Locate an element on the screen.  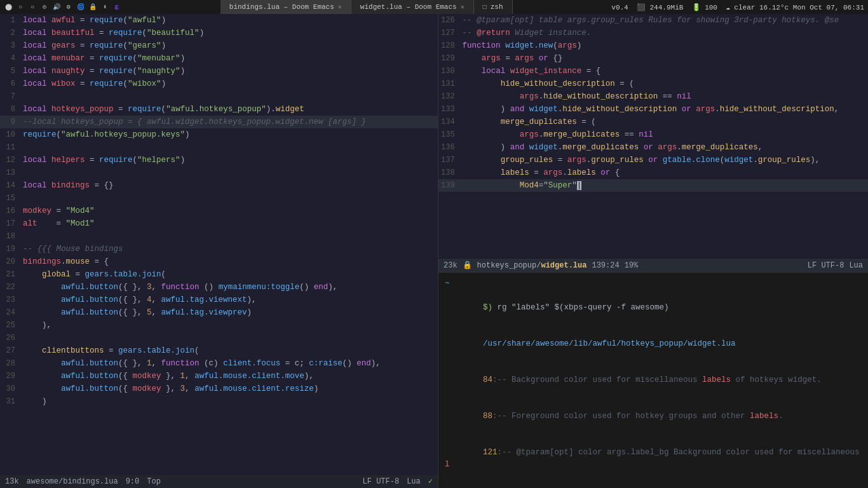
tab-bindings-label: bindings.lua – Doom Emacs is located at coordinates (282, 7).